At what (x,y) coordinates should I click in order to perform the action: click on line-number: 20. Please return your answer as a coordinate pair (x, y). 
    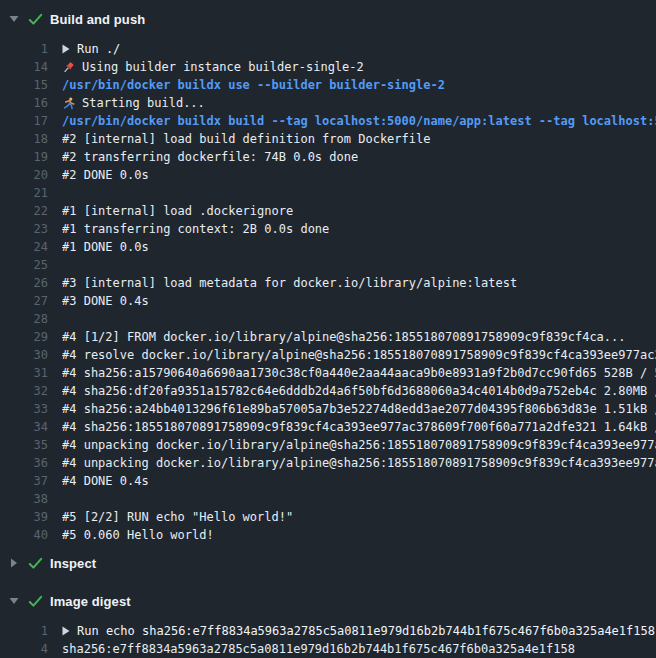
    Looking at the image, I should click on (24, 175).